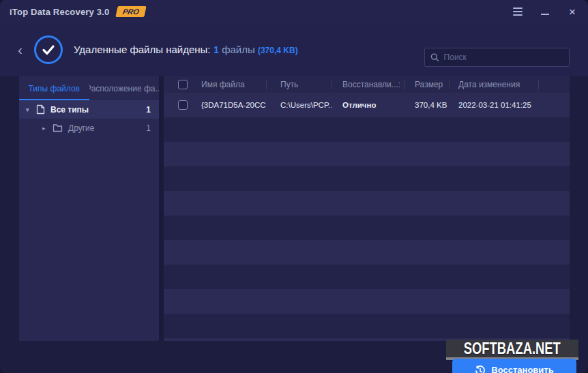 The height and width of the screenshot is (373, 588). What do you see at coordinates (494, 85) in the screenshot?
I see `column-header-modified: Дата изменения` at bounding box center [494, 85].